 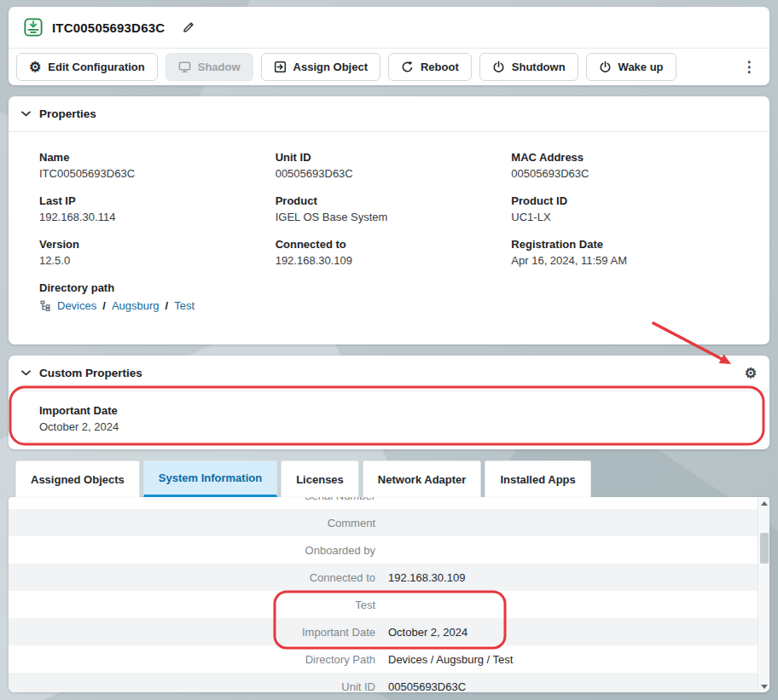 I want to click on property-field: Connected to 192.168.30.109, so click(x=389, y=252).